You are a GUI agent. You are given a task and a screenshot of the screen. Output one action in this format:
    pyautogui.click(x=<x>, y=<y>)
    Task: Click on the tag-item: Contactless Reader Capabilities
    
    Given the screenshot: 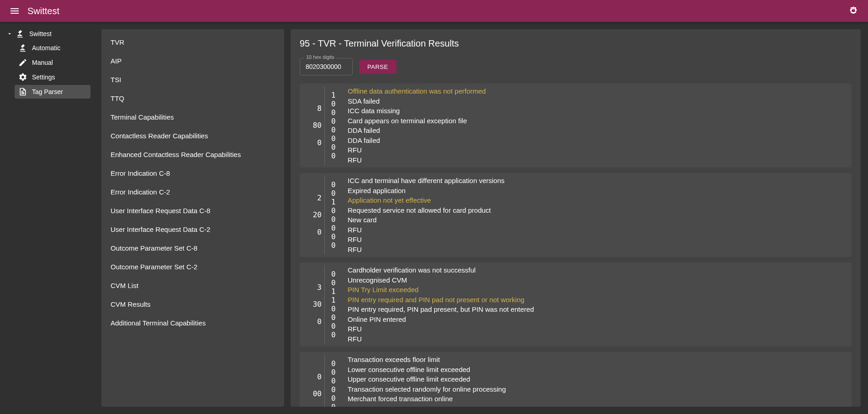 What is the action you would take?
    pyautogui.click(x=193, y=136)
    